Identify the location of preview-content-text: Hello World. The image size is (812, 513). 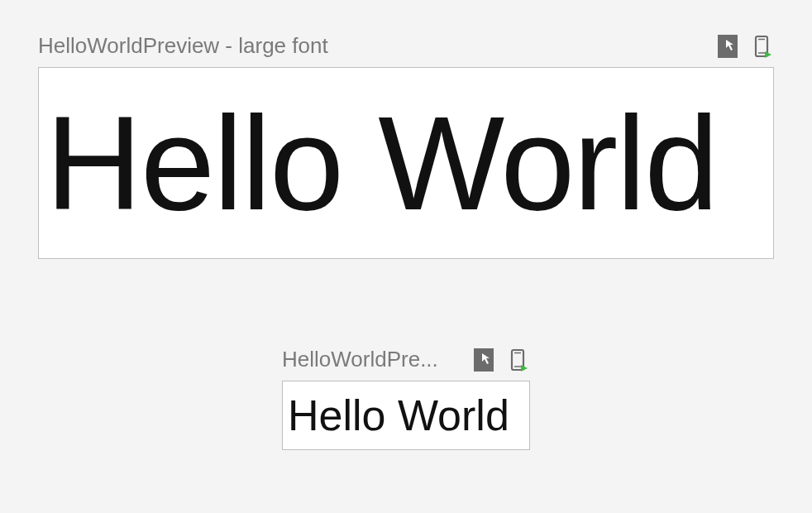
(399, 415).